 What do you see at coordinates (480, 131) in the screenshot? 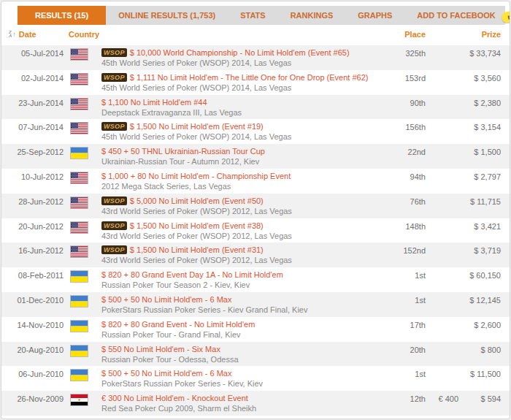
I see `result-prize: $ 3,154` at bounding box center [480, 131].